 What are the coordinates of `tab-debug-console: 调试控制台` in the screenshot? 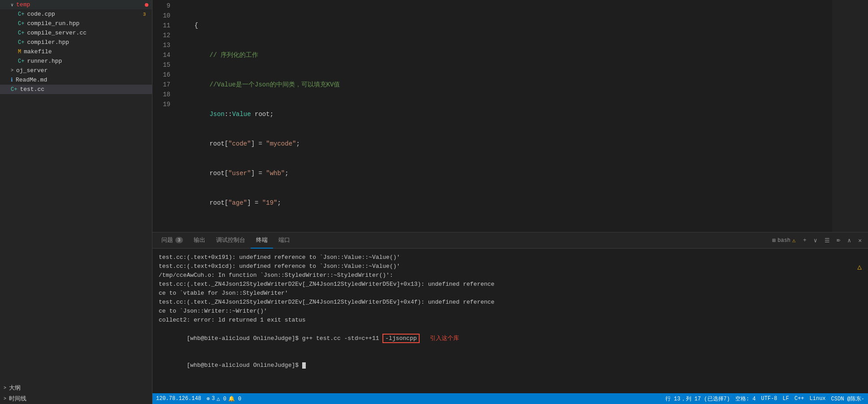 It's located at (230, 241).